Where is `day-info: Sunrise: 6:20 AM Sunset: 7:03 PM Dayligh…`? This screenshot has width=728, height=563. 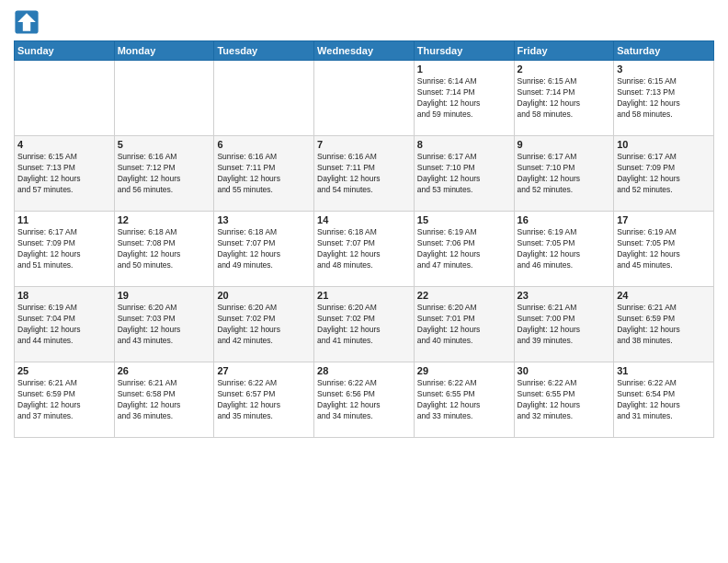 day-info: Sunrise: 6:20 AM Sunset: 7:03 PM Dayligh… is located at coordinates (165, 325).